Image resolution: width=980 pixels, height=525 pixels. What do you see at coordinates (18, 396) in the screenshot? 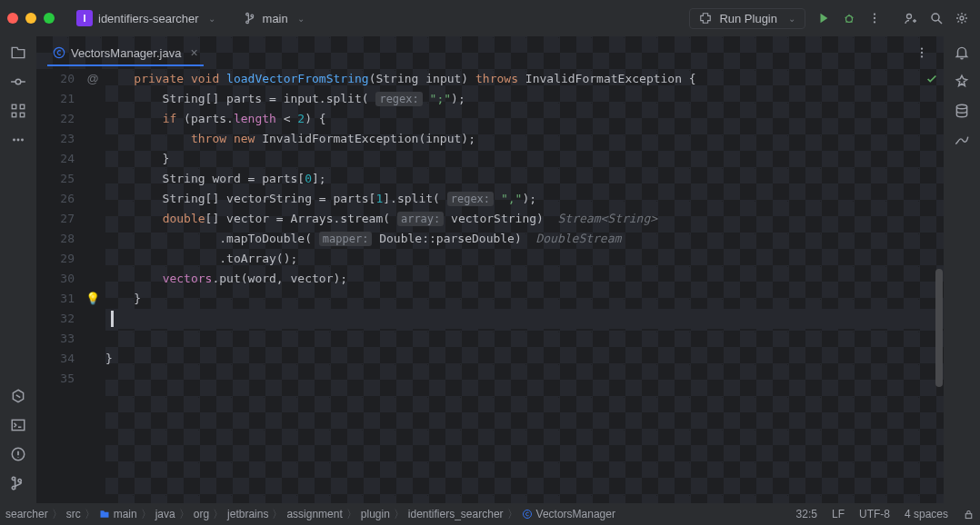
I see `services-tool` at bounding box center [18, 396].